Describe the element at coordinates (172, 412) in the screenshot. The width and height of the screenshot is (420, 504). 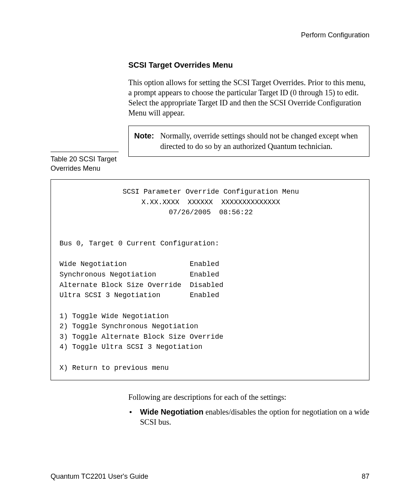
I see `bullet-bold-term: Wide Negotiation` at that location.